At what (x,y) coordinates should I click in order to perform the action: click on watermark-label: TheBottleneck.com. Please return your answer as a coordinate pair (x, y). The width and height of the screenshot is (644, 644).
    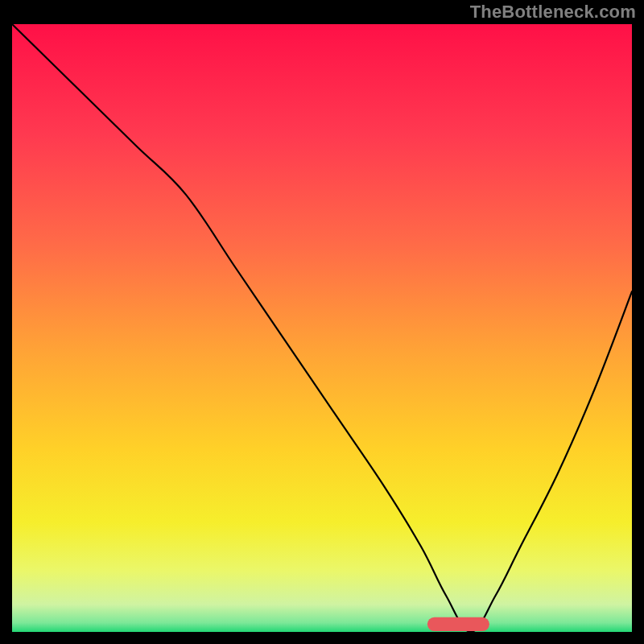
    Looking at the image, I should click on (553, 12).